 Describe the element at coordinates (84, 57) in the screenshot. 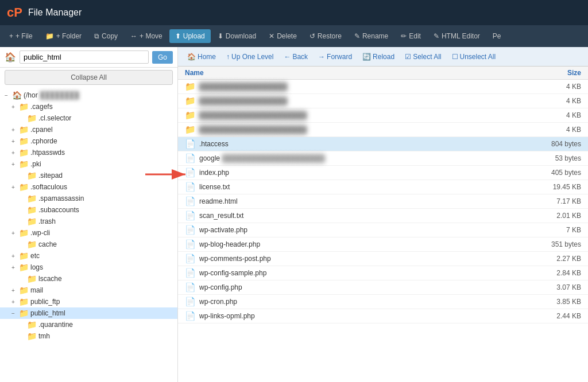

I see `path-input` at that location.